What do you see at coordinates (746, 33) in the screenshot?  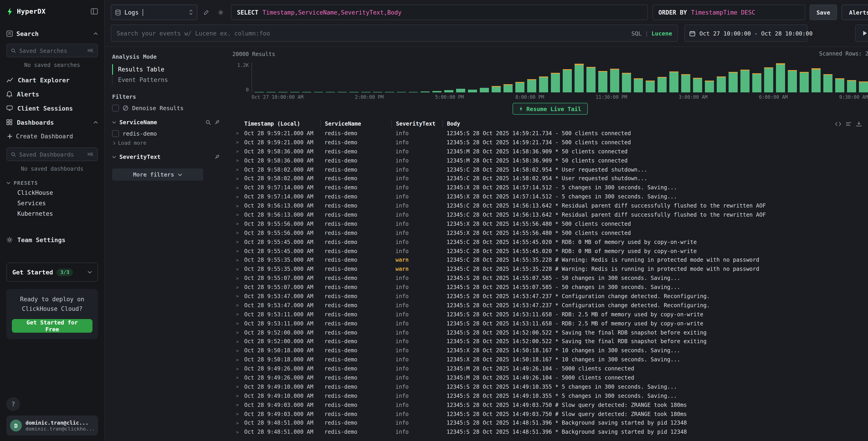 I see `date-range-picker: Oct 27 10:00:00 - Oct 28 10:00:00` at bounding box center [746, 33].